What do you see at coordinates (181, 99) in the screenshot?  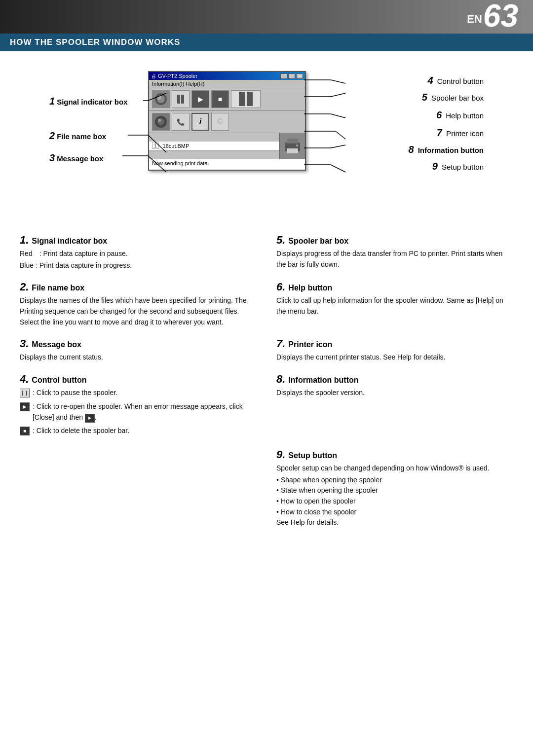 I see `pause-btn` at bounding box center [181, 99].